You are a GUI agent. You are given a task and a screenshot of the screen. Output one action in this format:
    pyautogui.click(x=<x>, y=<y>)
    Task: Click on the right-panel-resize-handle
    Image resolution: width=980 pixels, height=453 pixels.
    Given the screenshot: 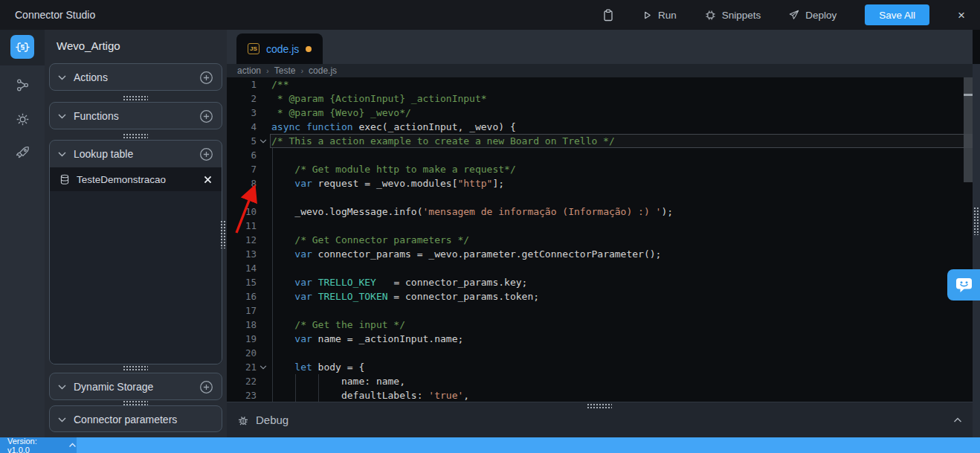 What is the action you would take?
    pyautogui.click(x=976, y=221)
    